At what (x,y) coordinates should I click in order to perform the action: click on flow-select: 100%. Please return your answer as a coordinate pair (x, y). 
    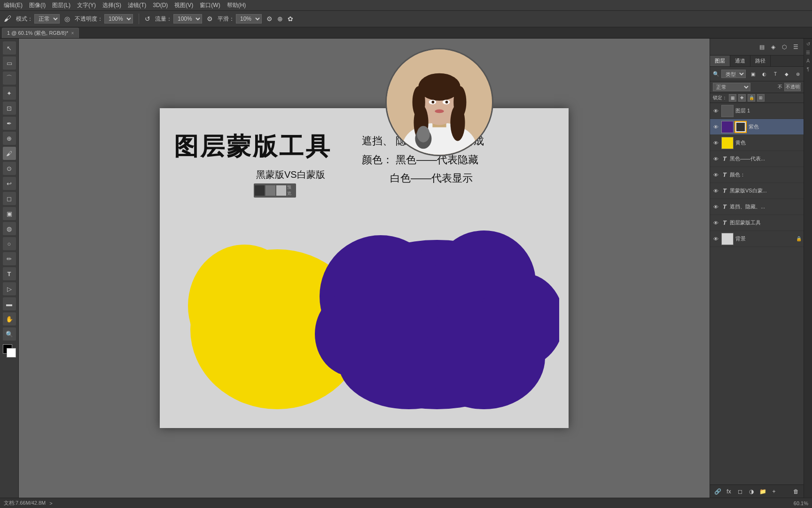
    Looking at the image, I should click on (188, 19).